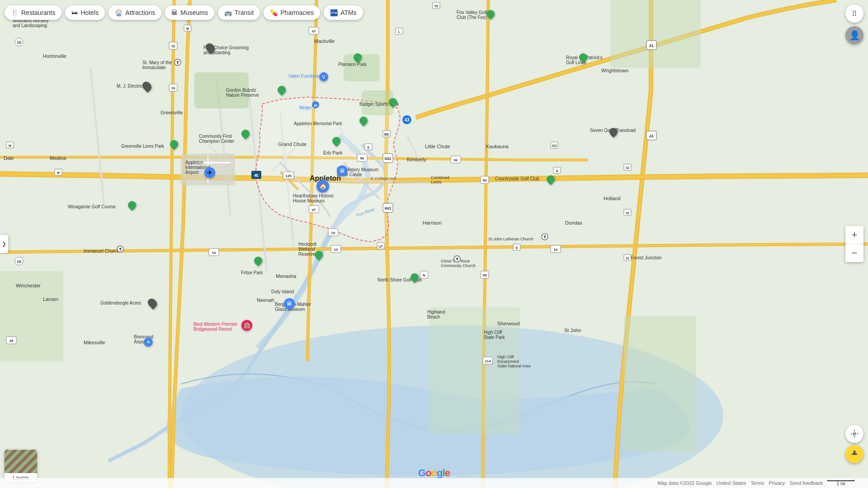 This screenshot has width=868, height=488. I want to click on museums-icon: 🏛, so click(175, 13).